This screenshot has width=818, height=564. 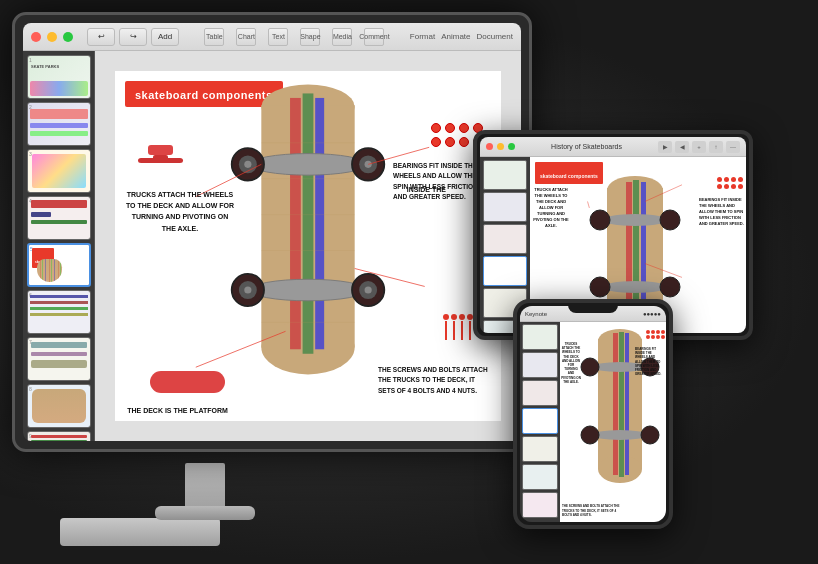 I want to click on format-label: Format, so click(x=422, y=36).